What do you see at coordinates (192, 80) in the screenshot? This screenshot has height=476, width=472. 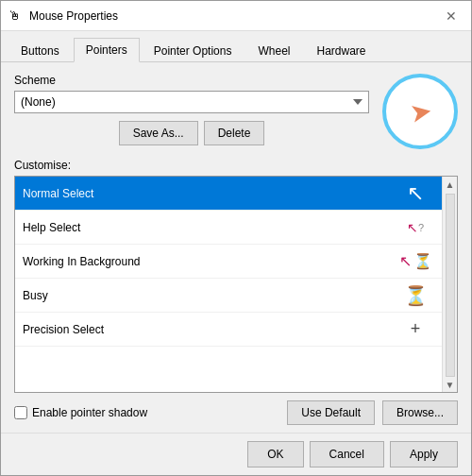 I see `scheme-label: Scheme` at bounding box center [192, 80].